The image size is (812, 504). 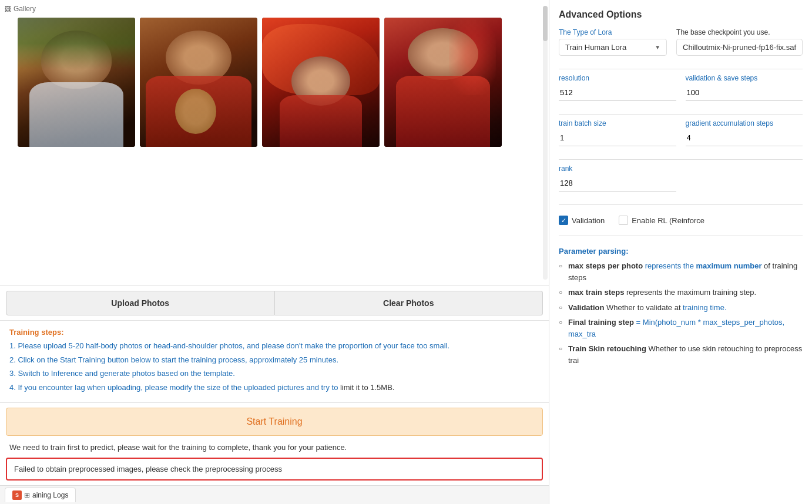 What do you see at coordinates (274, 360) in the screenshot?
I see `training-step-2: 2. Click on the Start Training button be…` at bounding box center [274, 360].